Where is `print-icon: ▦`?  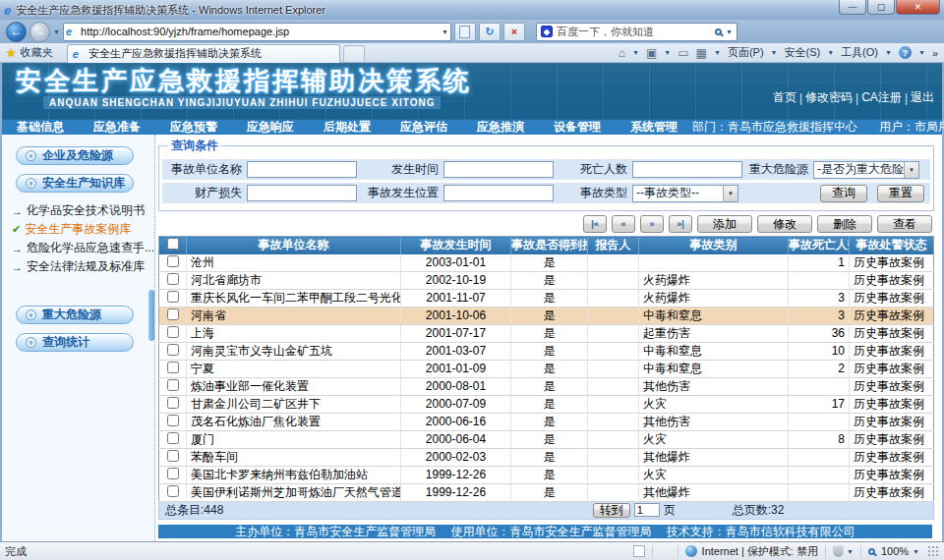 print-icon: ▦ is located at coordinates (702, 53).